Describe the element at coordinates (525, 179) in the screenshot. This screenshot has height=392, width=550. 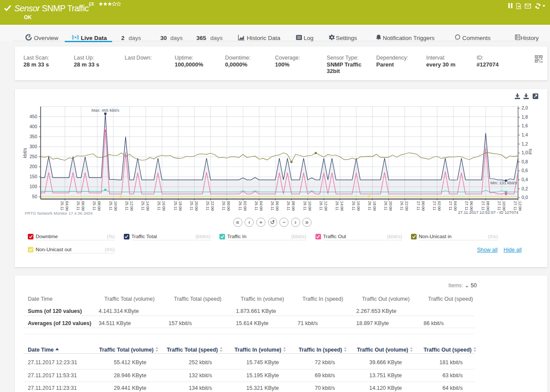
I see `svg-text: 0,4` at that location.